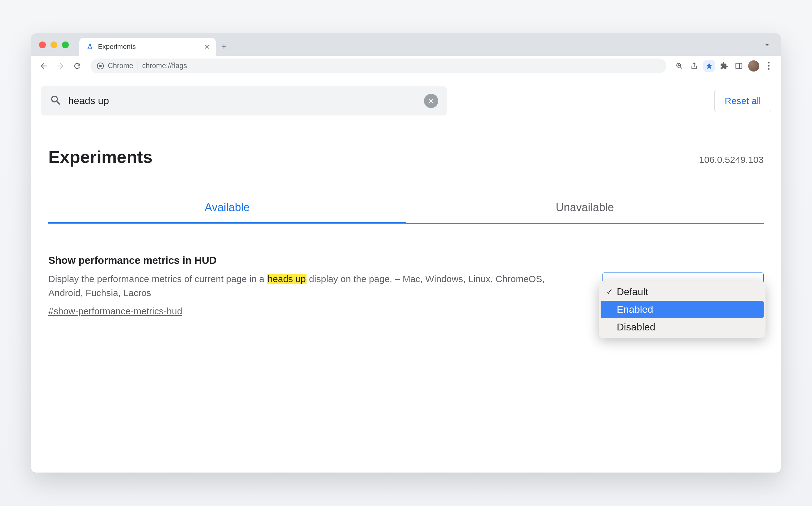 Image resolution: width=812 pixels, height=506 pixels. I want to click on reset-all-button: Reset all, so click(743, 101).